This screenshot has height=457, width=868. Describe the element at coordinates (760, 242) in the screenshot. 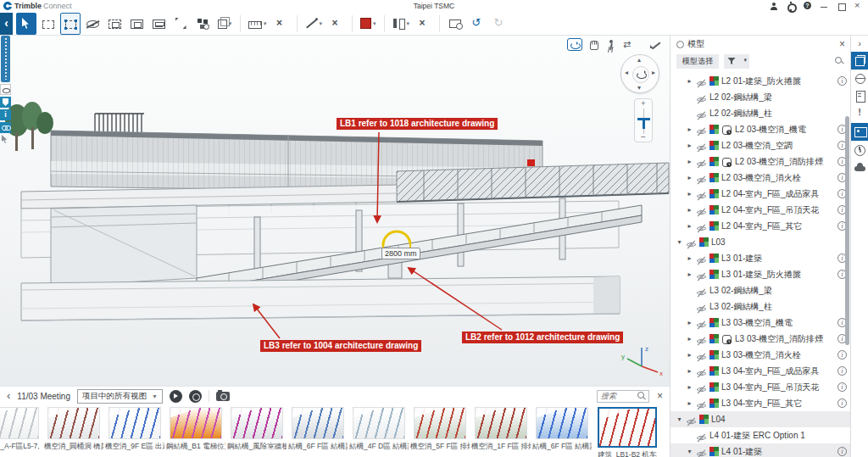

I see `model-tree-row: ▾L03` at that location.